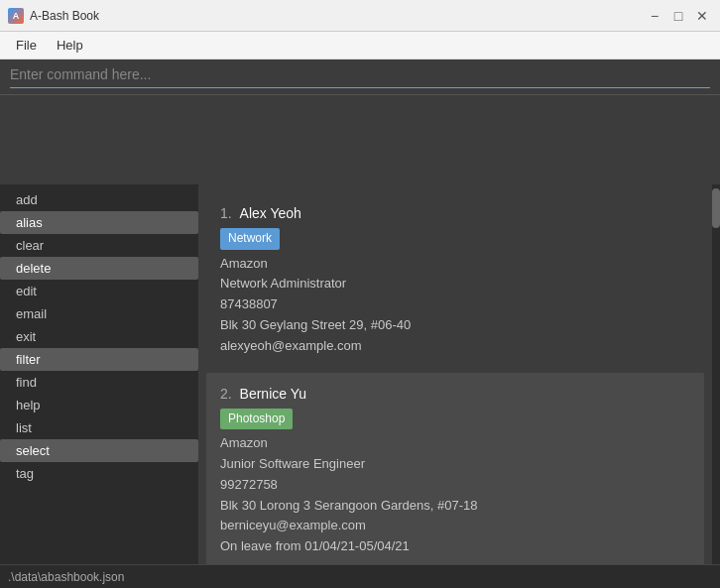 The height and width of the screenshot is (588, 720). I want to click on command-input, so click(360, 74).